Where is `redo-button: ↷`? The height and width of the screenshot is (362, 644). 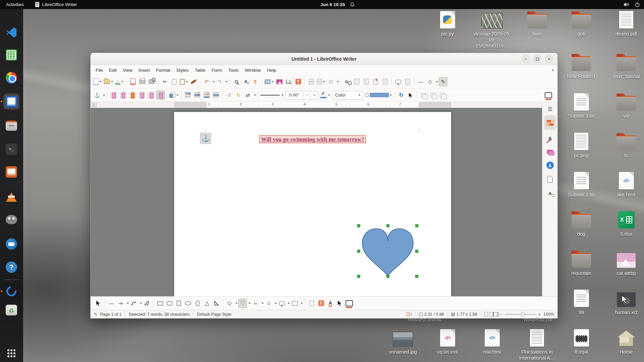
redo-button: ↷ is located at coordinates (220, 82).